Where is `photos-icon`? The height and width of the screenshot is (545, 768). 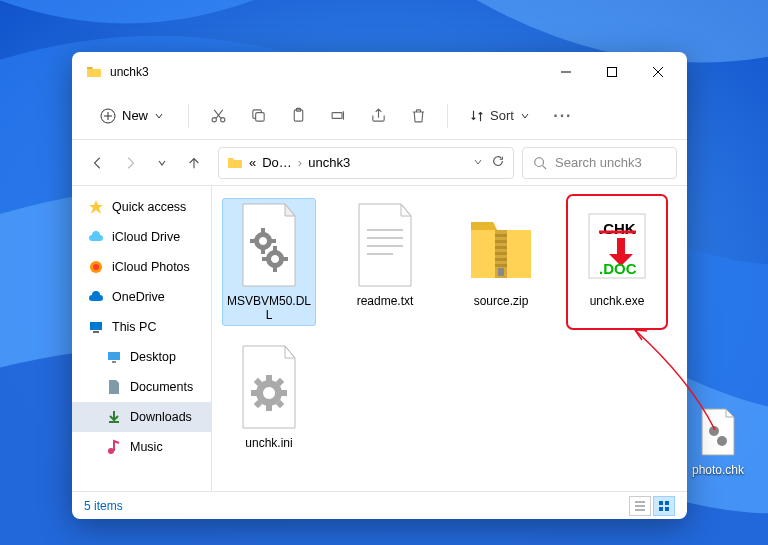 photos-icon is located at coordinates (96, 267).